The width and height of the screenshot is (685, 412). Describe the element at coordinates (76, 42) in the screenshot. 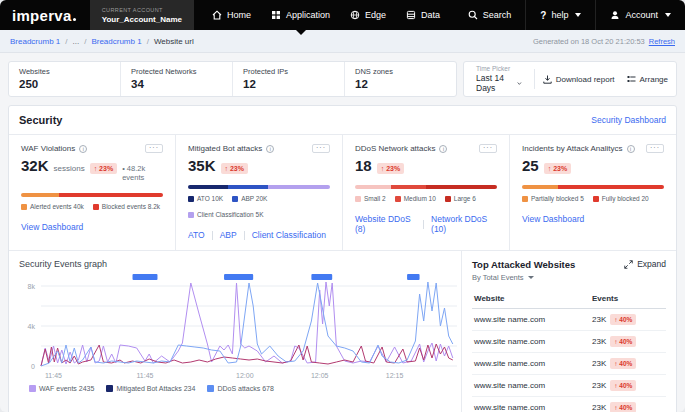

I see `breadcrumb-ellipsis: ...` at that location.